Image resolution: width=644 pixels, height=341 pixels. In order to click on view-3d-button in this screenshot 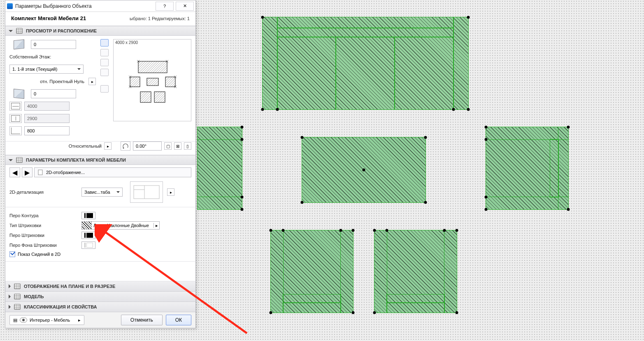, I will do `click(105, 63)`.